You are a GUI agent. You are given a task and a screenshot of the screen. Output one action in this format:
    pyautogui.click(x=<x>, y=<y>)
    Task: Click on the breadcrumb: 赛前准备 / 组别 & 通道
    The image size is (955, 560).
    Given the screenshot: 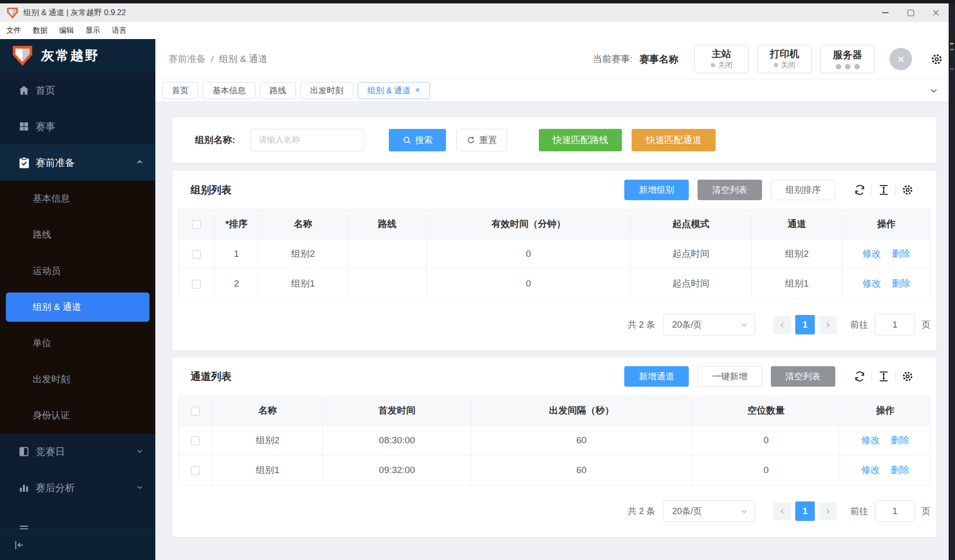 What is the action you would take?
    pyautogui.click(x=218, y=59)
    